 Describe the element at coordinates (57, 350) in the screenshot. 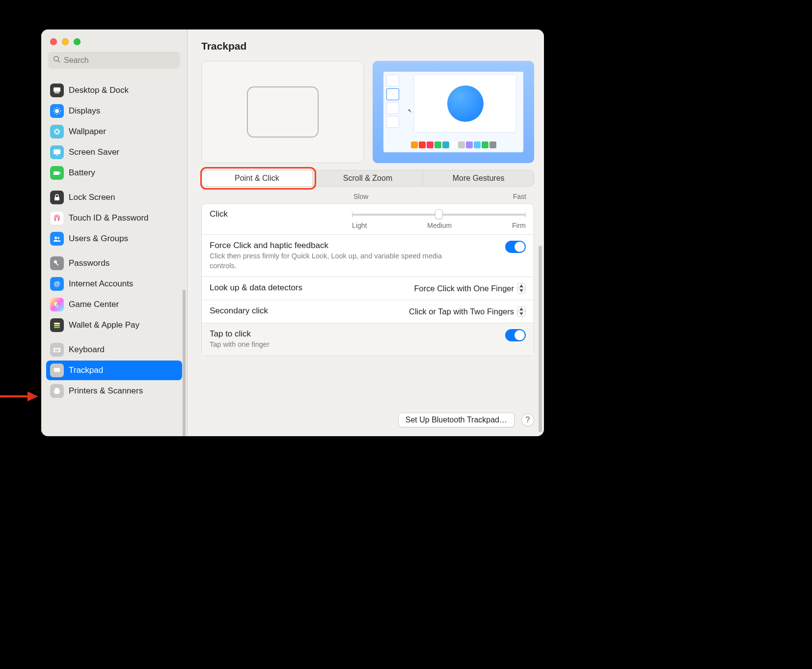

I see `keyboard-icon` at that location.